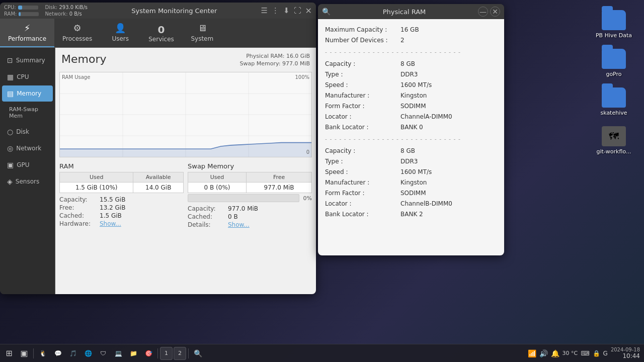 This screenshot has height=362, width=644. What do you see at coordinates (27, 94) in the screenshot?
I see `sidebar-item-memory: ▤ Memory` at bounding box center [27, 94].